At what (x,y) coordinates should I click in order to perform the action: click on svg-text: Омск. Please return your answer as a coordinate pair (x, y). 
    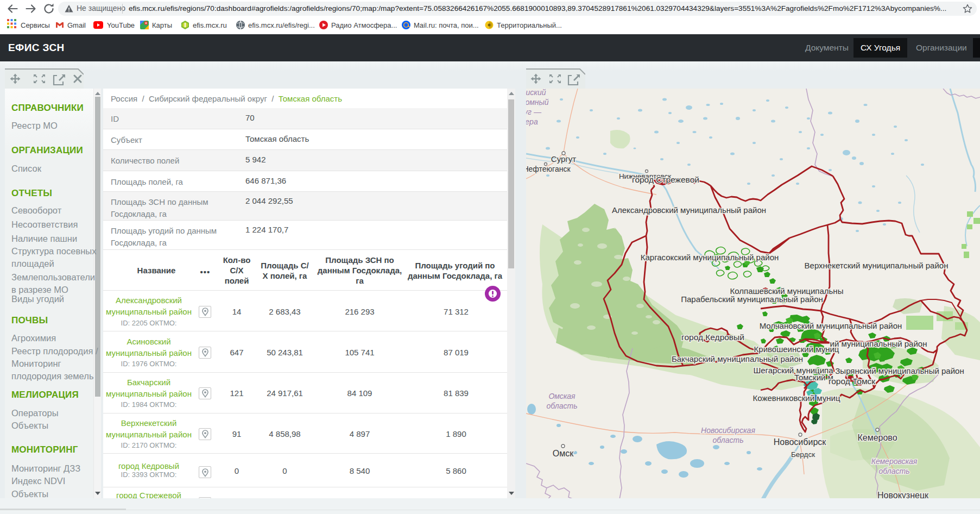
    Looking at the image, I should click on (564, 453).